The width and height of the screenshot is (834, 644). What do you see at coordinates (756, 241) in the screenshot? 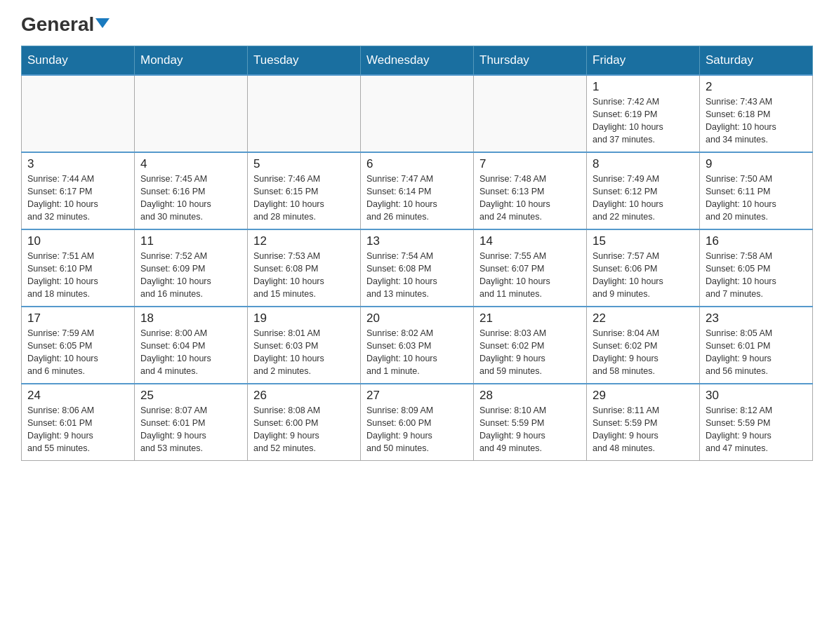
I see `day-number: 16` at bounding box center [756, 241].